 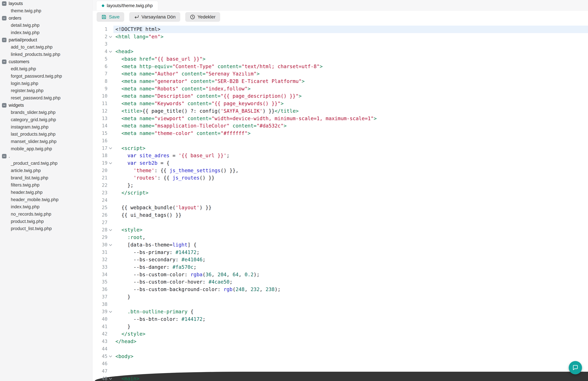 What do you see at coordinates (46, 193) in the screenshot?
I see `tree-file-item: header.twig.php` at bounding box center [46, 193].